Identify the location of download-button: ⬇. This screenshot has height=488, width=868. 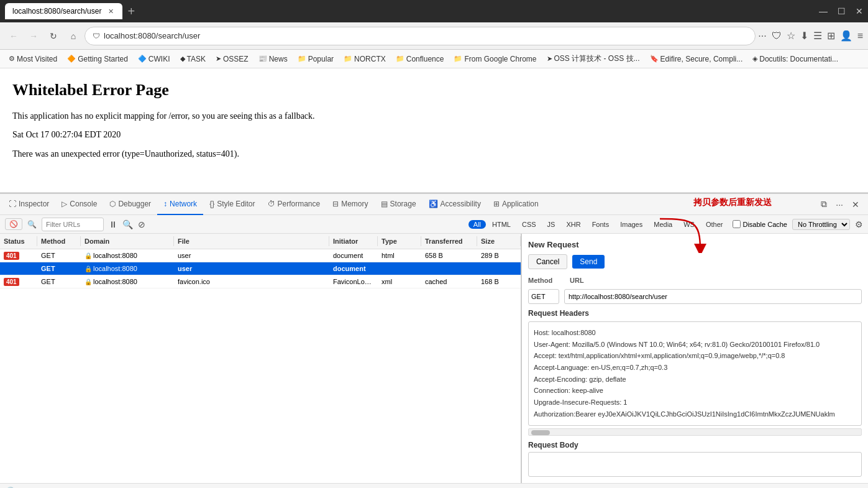
(804, 36).